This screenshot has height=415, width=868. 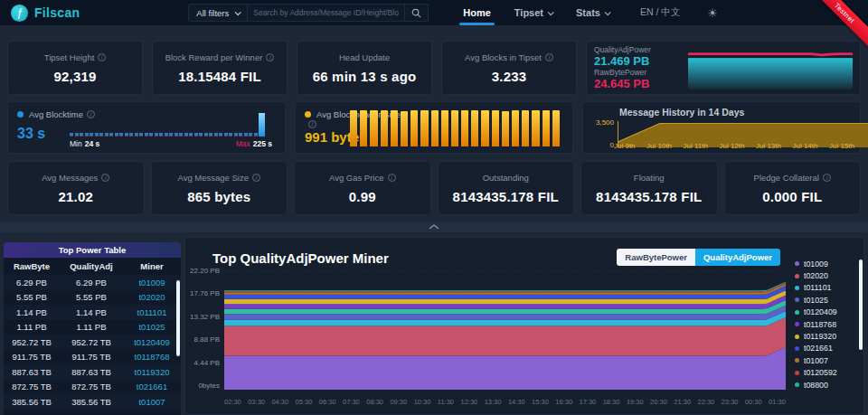 What do you see at coordinates (805, 146) in the screenshot?
I see `x-tick: Jul 14th` at bounding box center [805, 146].